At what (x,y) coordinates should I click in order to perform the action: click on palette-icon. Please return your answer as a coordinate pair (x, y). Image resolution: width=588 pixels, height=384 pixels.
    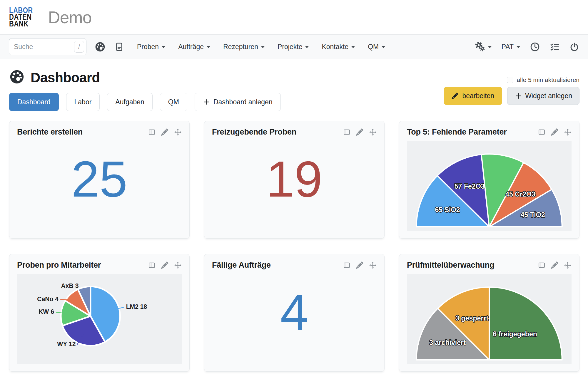
    Looking at the image, I should click on (100, 47).